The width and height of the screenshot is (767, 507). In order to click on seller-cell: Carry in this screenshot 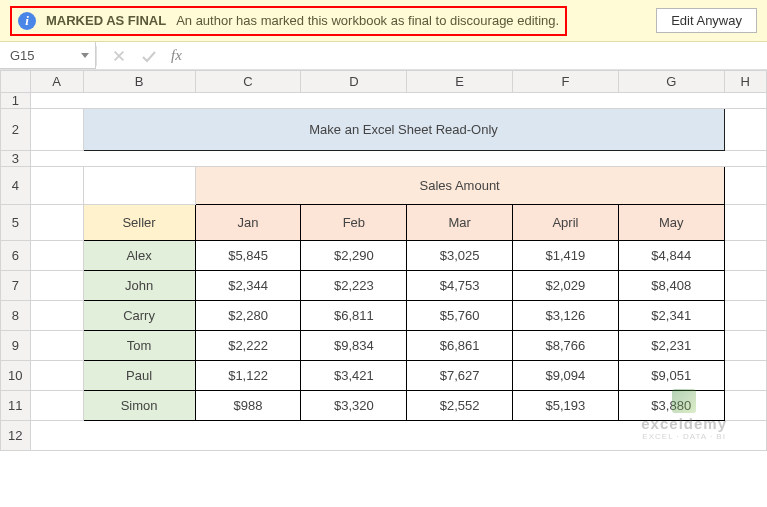, I will do `click(139, 316)`.